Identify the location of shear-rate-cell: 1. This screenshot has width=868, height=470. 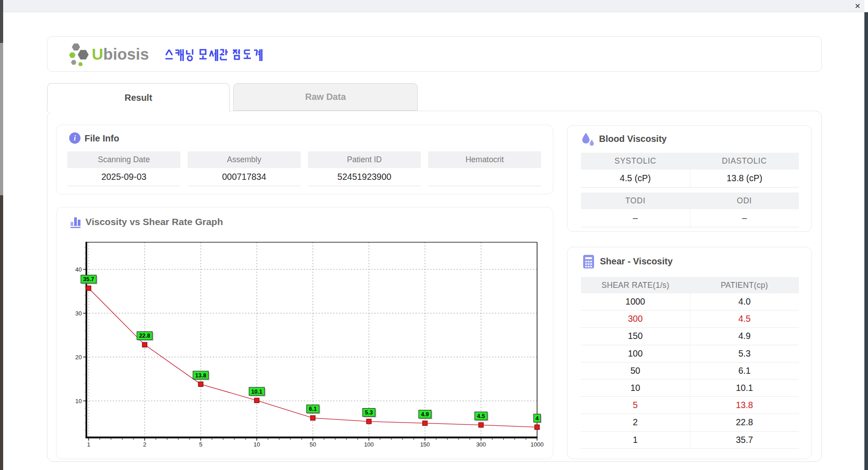
(636, 440).